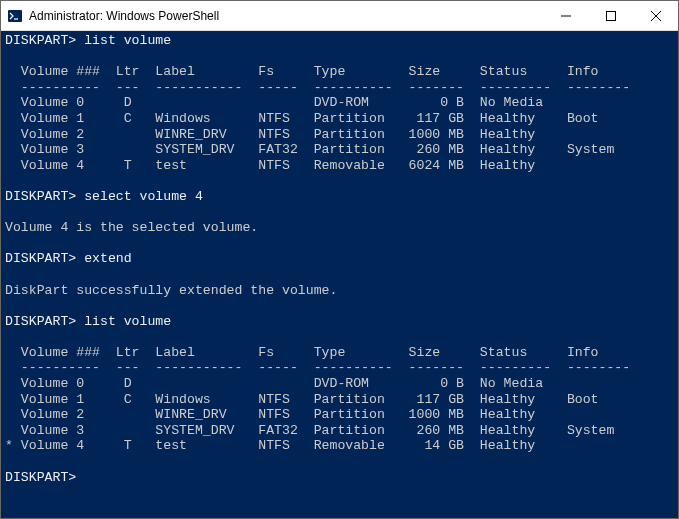 This screenshot has height=519, width=679. What do you see at coordinates (270, 166) in the screenshot?
I see `table-row: Volume 4 T test NTFS Removable 6024 MB H…` at bounding box center [270, 166].